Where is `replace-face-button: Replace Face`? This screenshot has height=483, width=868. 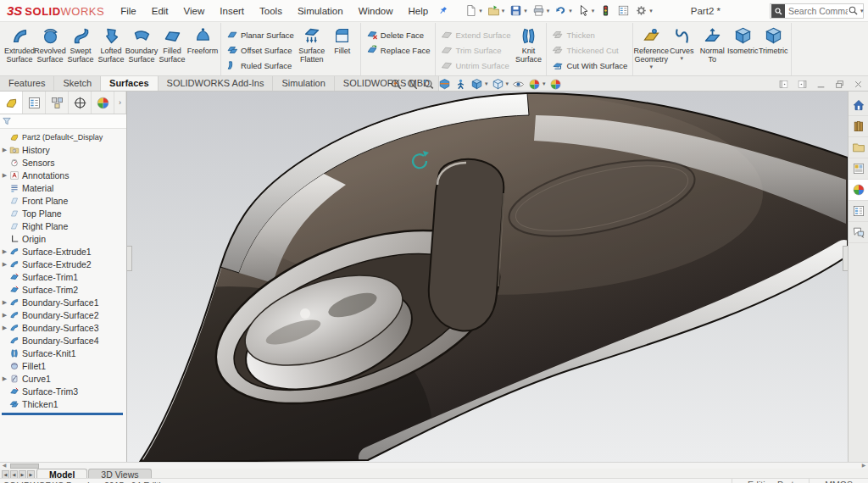 replace-face-button: Replace Face is located at coordinates (398, 50).